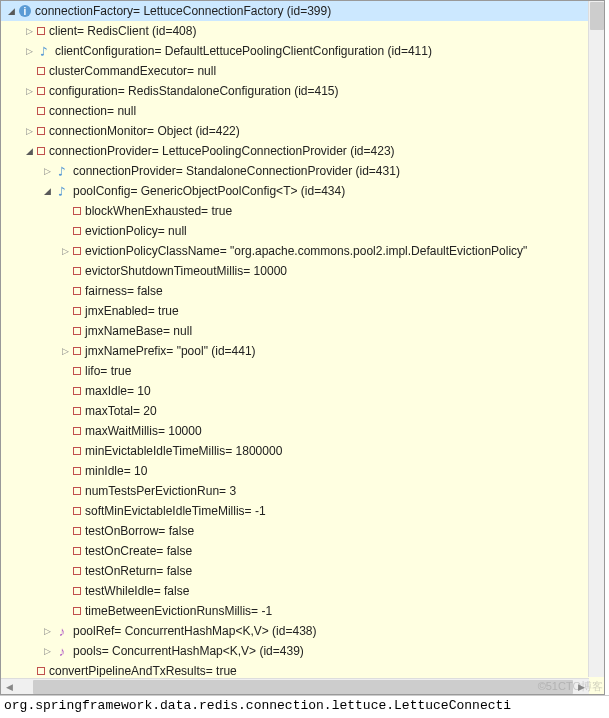 This screenshot has height=718, width=609. I want to click on variable-label: evictionPolicyClassName= "org.apache.com…, so click(306, 251).